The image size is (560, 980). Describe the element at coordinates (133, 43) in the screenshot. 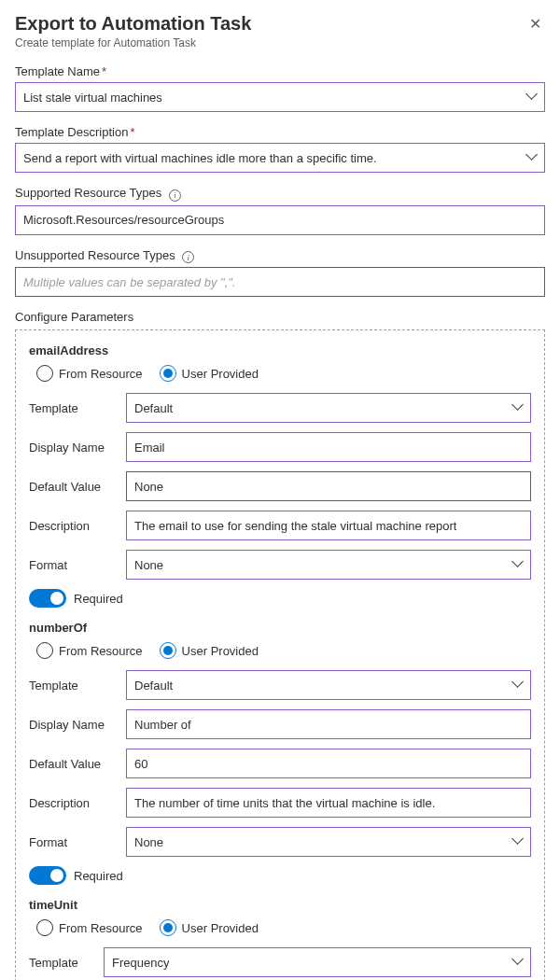

I see `panel-subtitle: Create template for Automation Task` at that location.